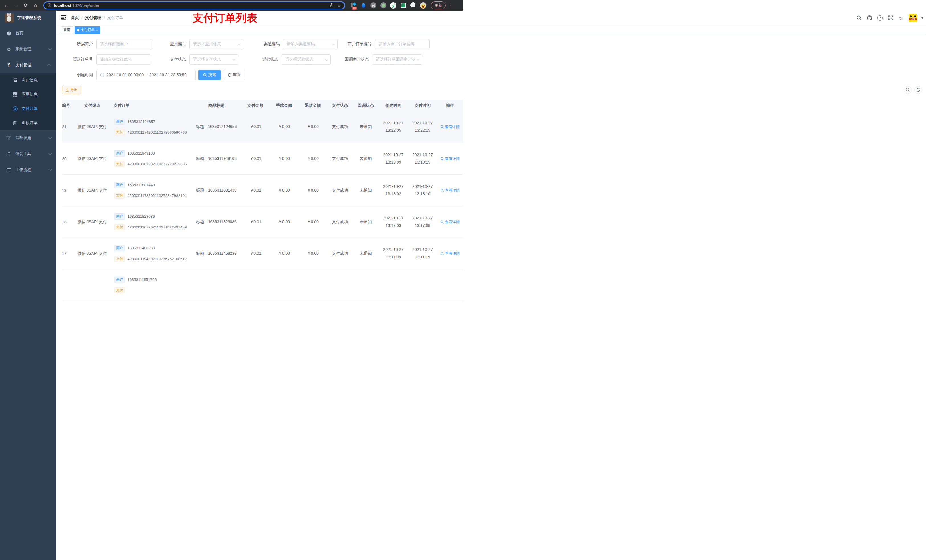 The width and height of the screenshot is (926, 560). Describe the element at coordinates (340, 106) in the screenshot. I see `col-status: 支付状态` at that location.